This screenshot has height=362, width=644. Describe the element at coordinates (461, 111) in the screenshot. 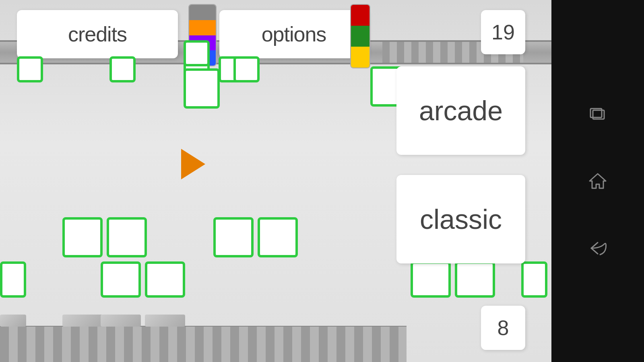

I see `arcade-button: arcade` at that location.